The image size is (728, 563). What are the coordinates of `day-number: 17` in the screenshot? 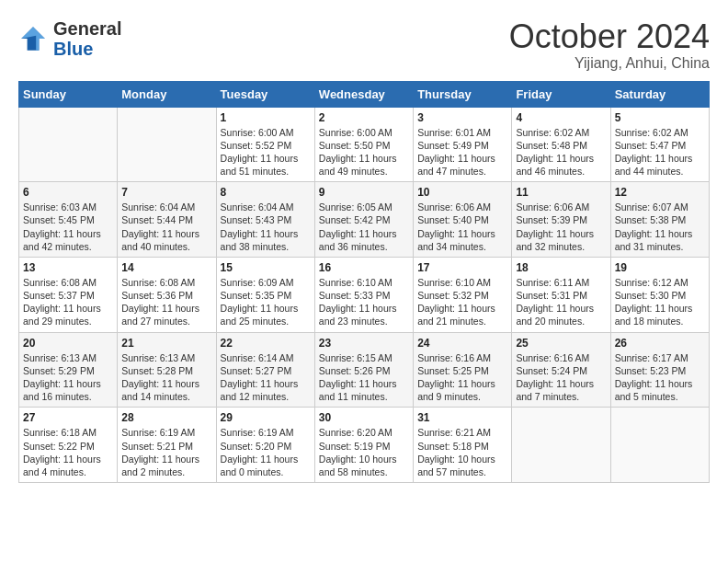 It's located at (462, 268).